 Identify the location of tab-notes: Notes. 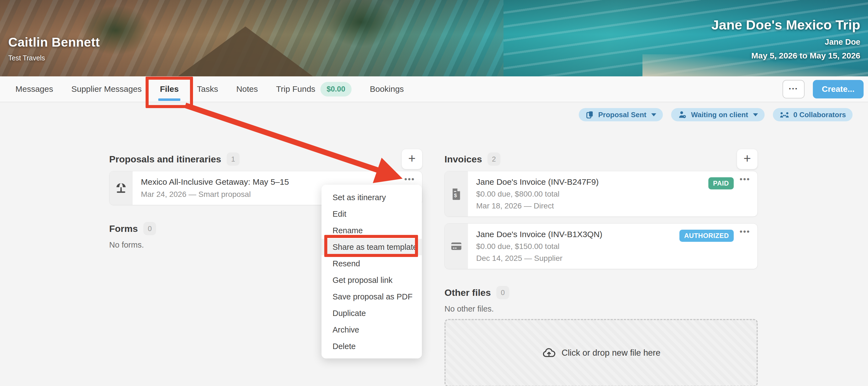
(247, 89).